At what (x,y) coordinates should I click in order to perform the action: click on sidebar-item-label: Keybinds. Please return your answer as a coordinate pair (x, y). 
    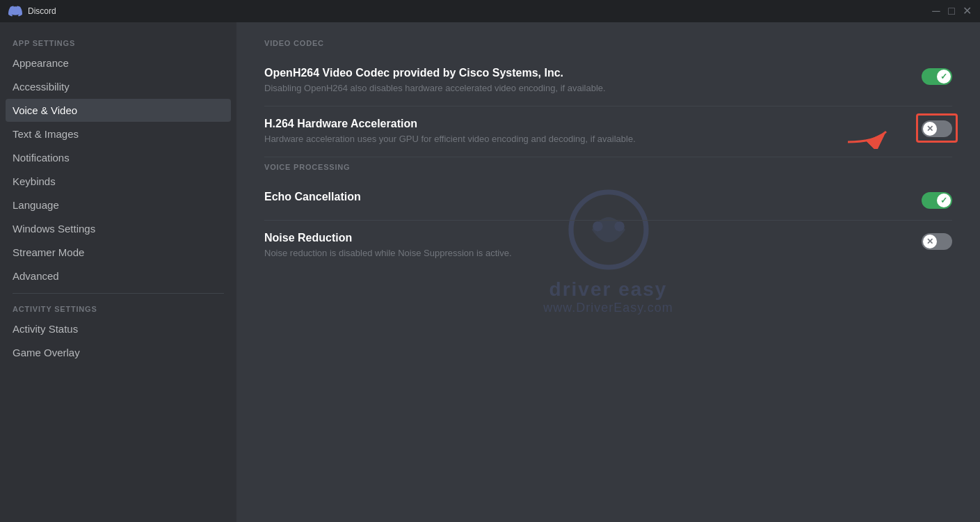
    Looking at the image, I should click on (34, 181).